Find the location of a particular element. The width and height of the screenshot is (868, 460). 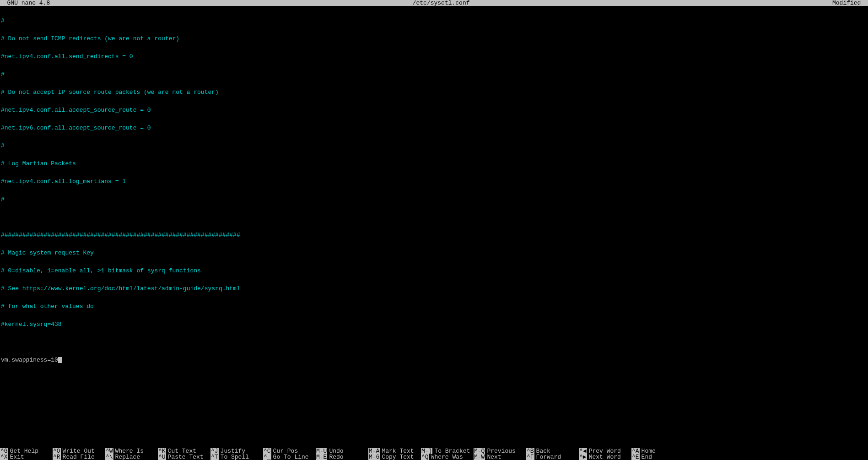

help-label: Replace is located at coordinates (127, 457).